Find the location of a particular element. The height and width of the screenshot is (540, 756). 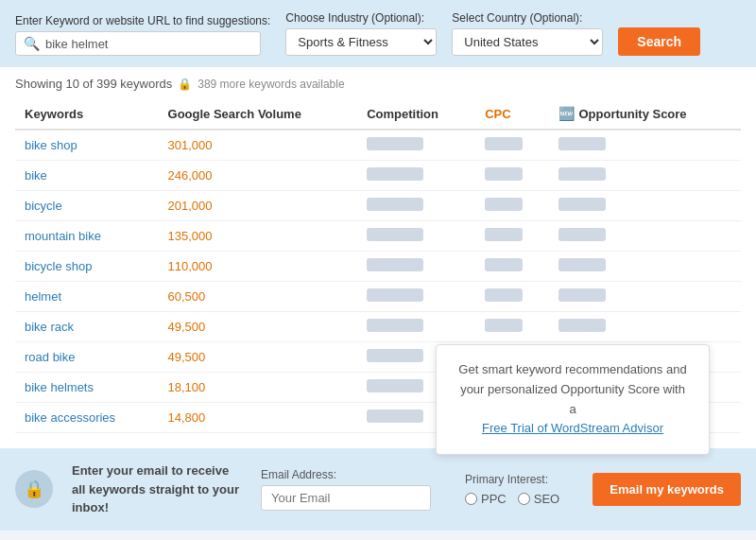

interest-label: Primary Interest: is located at coordinates (512, 479).